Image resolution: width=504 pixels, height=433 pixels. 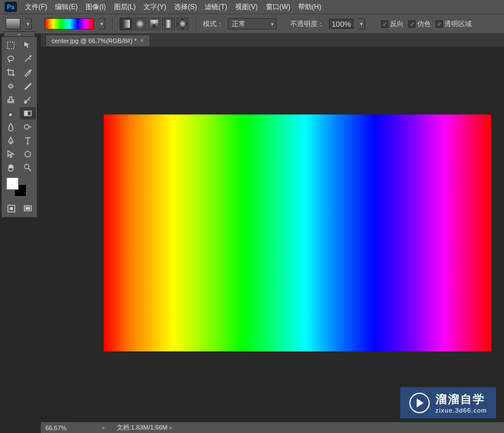 What do you see at coordinates (252, 24) in the screenshot?
I see `options-bar: ▾ ▾ 模式： 正常 不透明度： ▾ ✓ 反向 ✓ 仿色 ✓ 透明区域` at bounding box center [252, 24].